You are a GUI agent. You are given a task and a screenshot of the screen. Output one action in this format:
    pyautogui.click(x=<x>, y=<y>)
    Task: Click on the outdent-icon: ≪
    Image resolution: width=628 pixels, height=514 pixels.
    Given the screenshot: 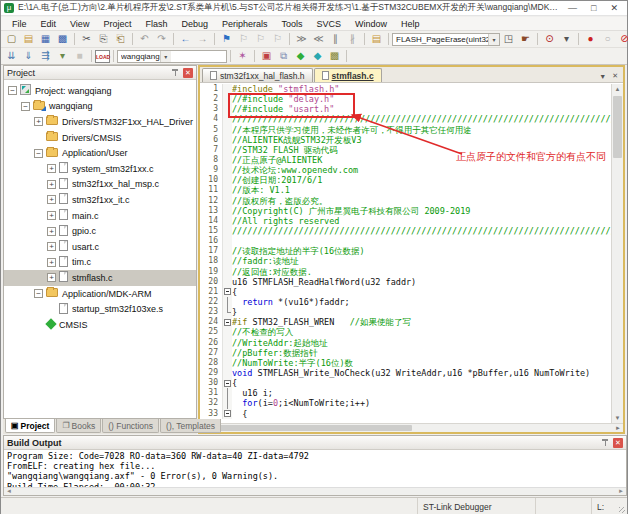 What is the action you would take?
    pyautogui.click(x=318, y=39)
    